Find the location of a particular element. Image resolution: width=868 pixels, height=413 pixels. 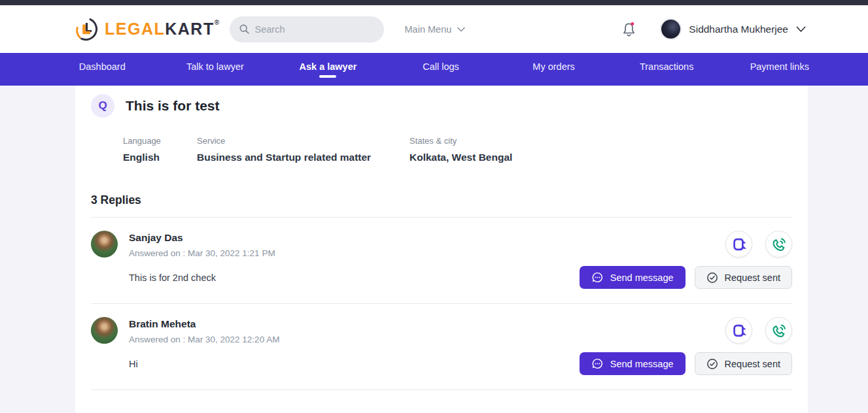

meta-language: Language English is located at coordinates (160, 150).